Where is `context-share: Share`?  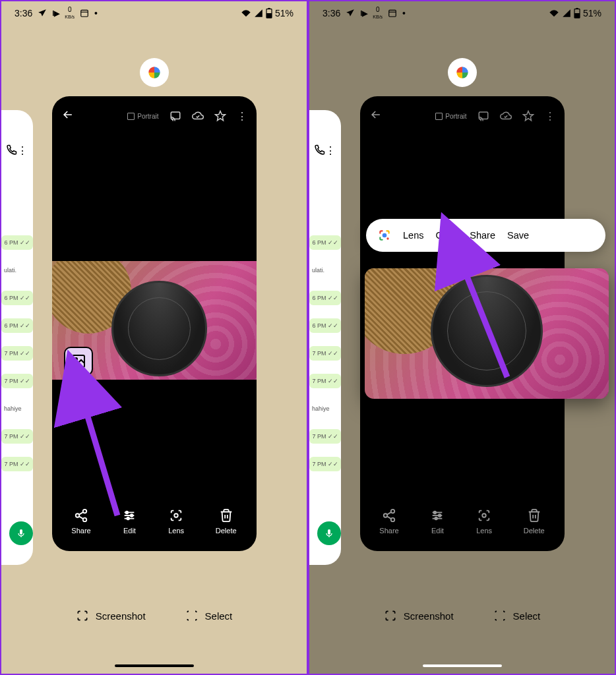
context-share: Share is located at coordinates (483, 235).